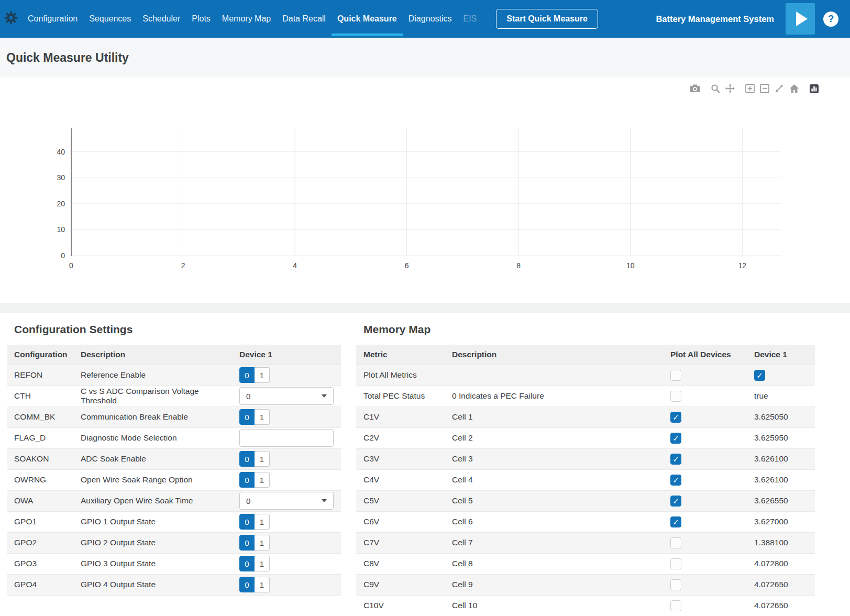  What do you see at coordinates (286, 438) in the screenshot?
I see `text-input` at bounding box center [286, 438].